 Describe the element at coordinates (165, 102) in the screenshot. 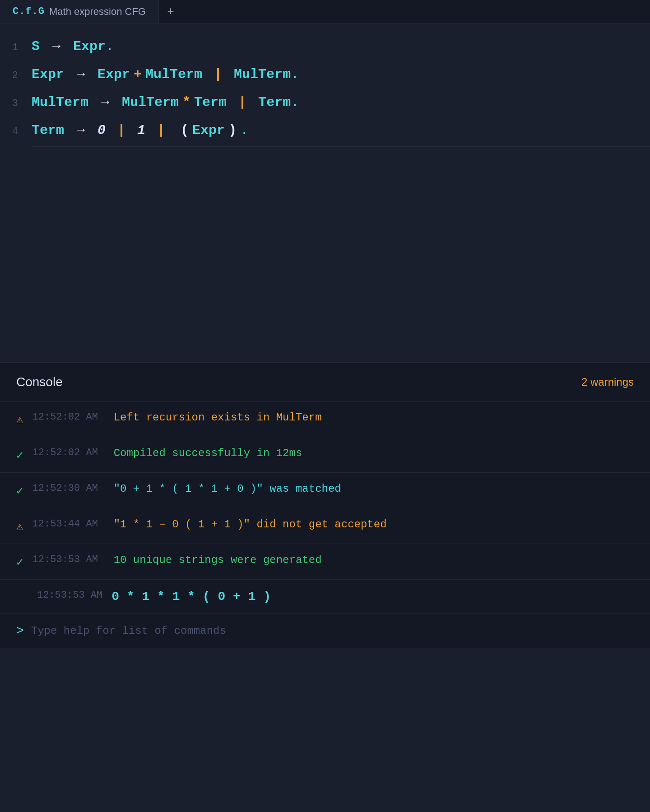

I see `rule-content-3: MulTerm → MulTerm * Term | Term.` at that location.